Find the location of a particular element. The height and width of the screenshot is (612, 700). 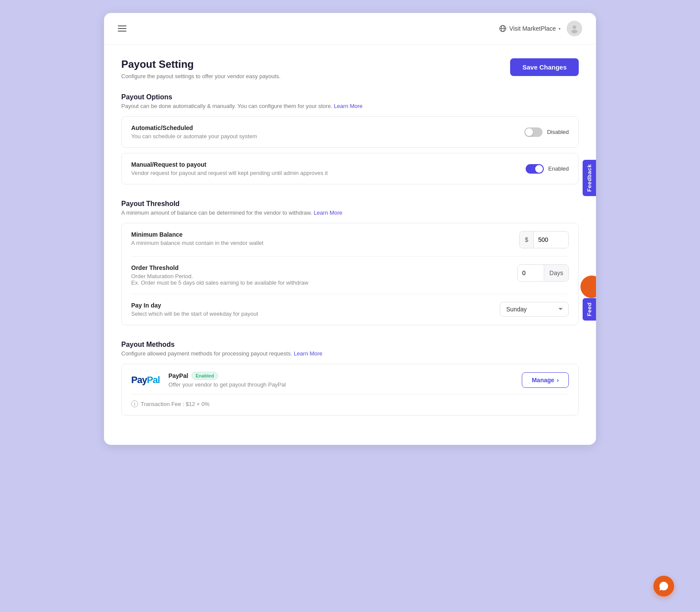

manual-info: Manual/Request to payout Vendor request … is located at coordinates (230, 168).